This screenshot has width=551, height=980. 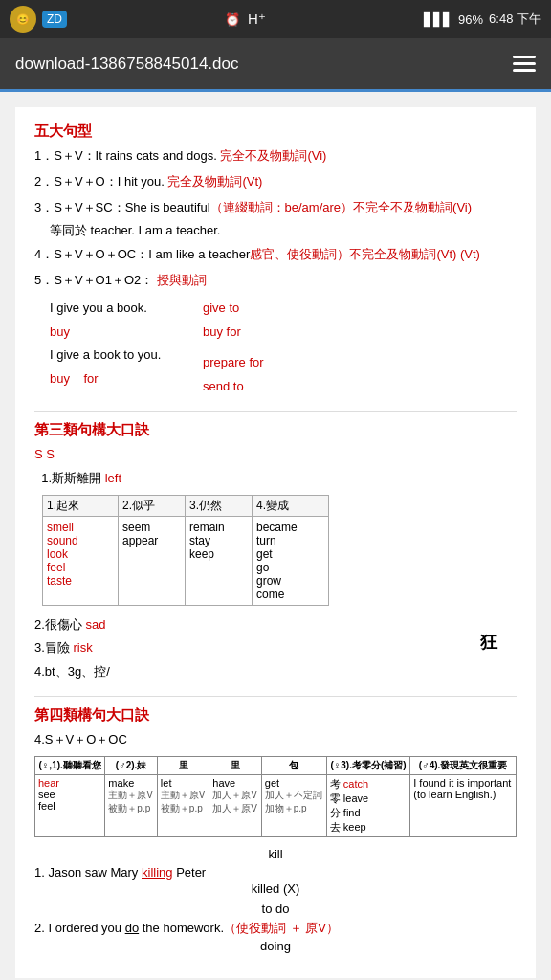 What do you see at coordinates (96, 624) in the screenshot?
I see `sad-val: sad` at bounding box center [96, 624].